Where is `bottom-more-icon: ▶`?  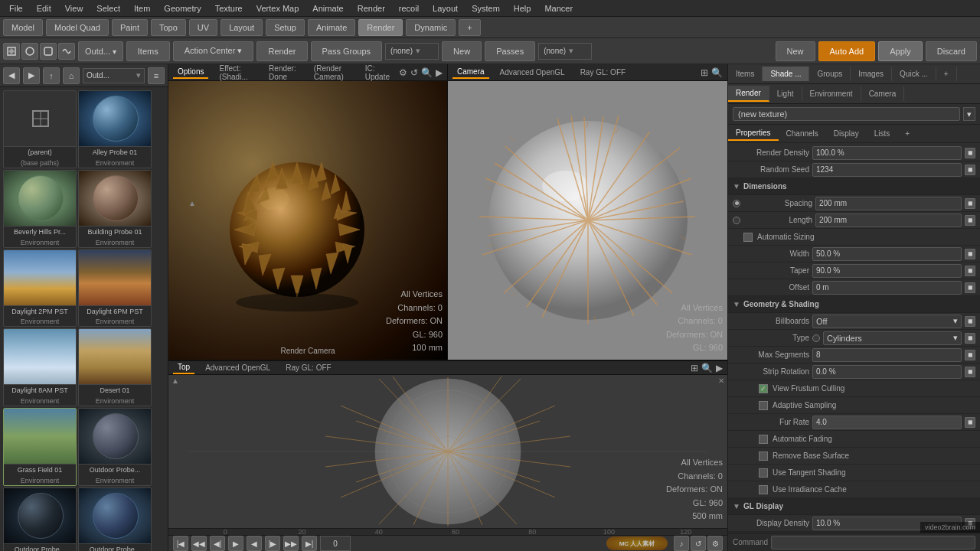 bottom-more-icon: ▶ is located at coordinates (720, 368).